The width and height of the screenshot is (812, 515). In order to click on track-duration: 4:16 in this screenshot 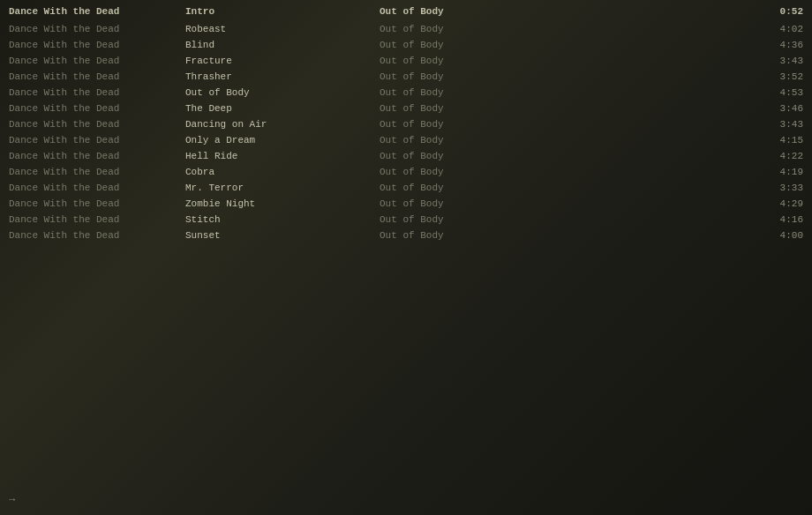, I will do `click(777, 220)`.